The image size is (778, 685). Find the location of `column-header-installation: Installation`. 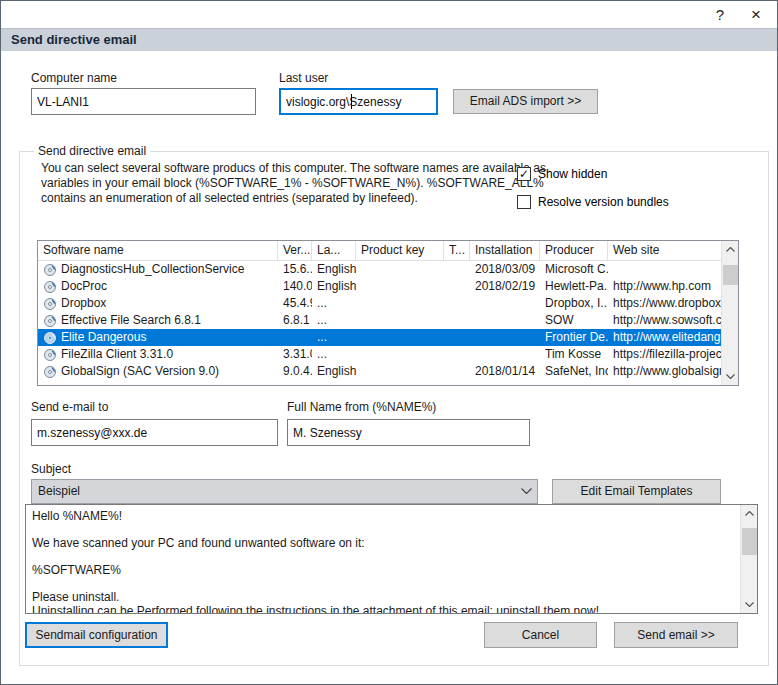

column-header-installation: Installation is located at coordinates (505, 251).